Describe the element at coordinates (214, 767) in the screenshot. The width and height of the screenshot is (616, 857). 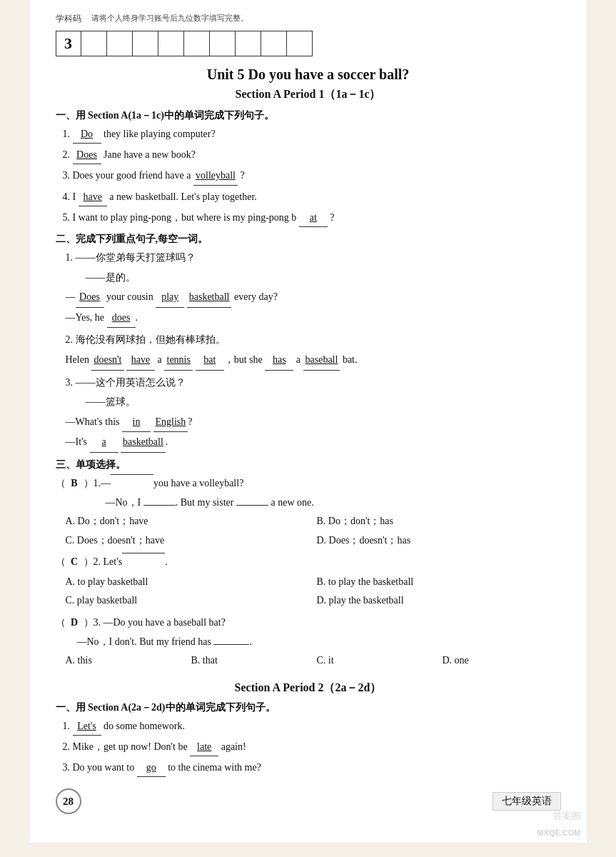
I see `p2q3-text: to the cinema with me?` at that location.